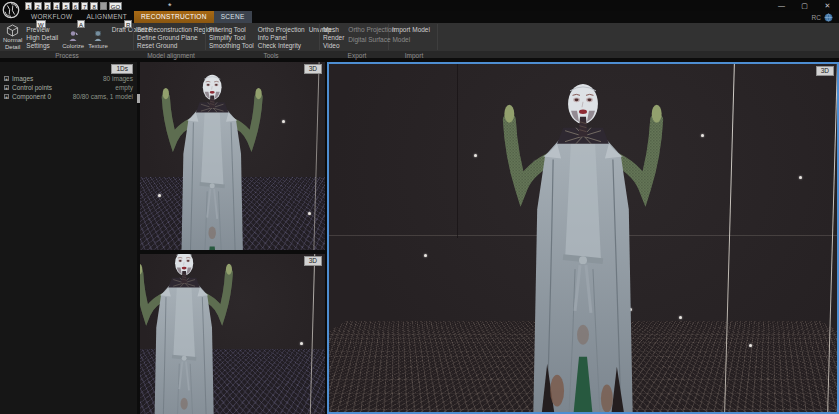  I want to click on group-model-alignment: Set Reconstruction Region ▾ Define Groun…, so click(170, 37).